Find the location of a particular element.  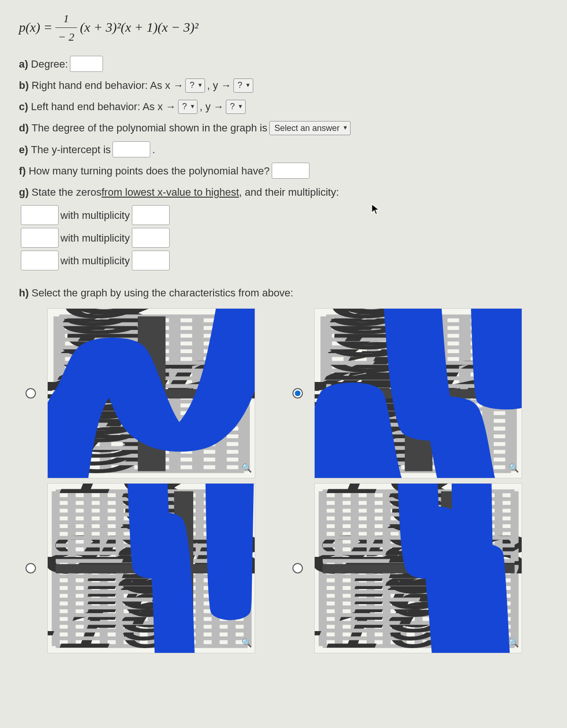

zero3-input is located at coordinates (40, 260).